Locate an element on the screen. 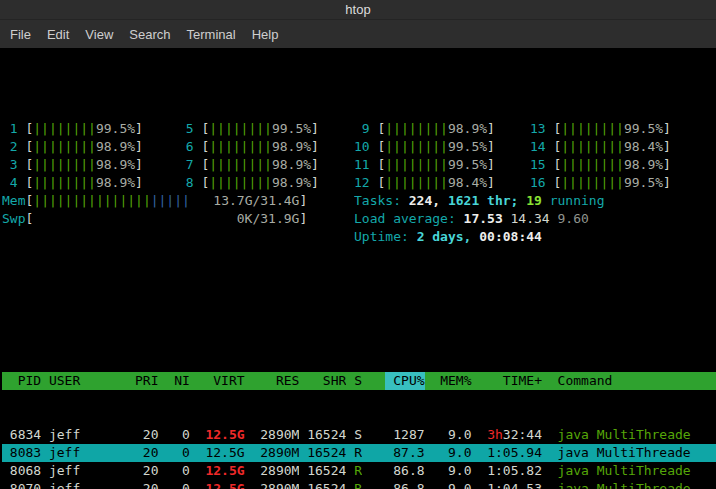 The image size is (716, 489). cpu-meter-9: 9[||||||||98.9%] is located at coordinates (442, 129).